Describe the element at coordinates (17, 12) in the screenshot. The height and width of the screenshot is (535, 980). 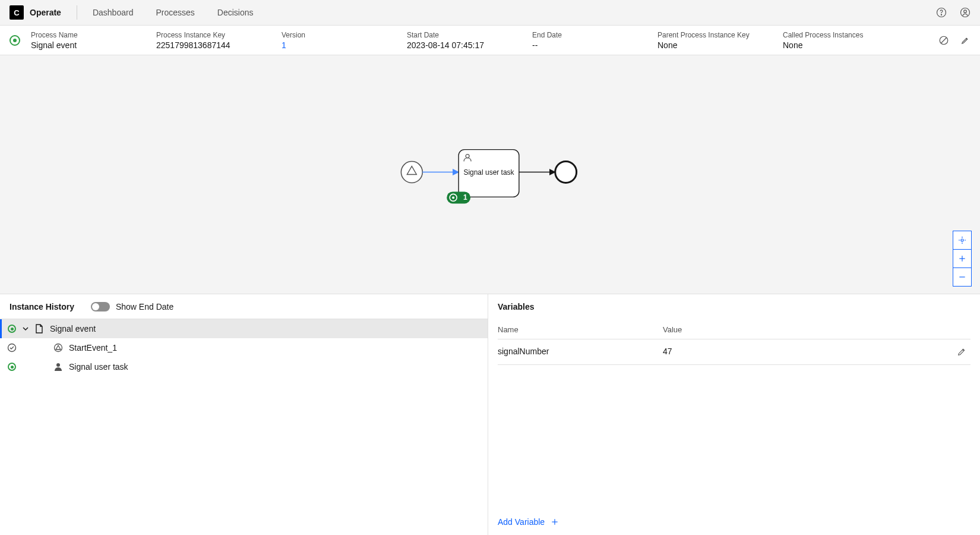
I see `brand-logo: C` at that location.